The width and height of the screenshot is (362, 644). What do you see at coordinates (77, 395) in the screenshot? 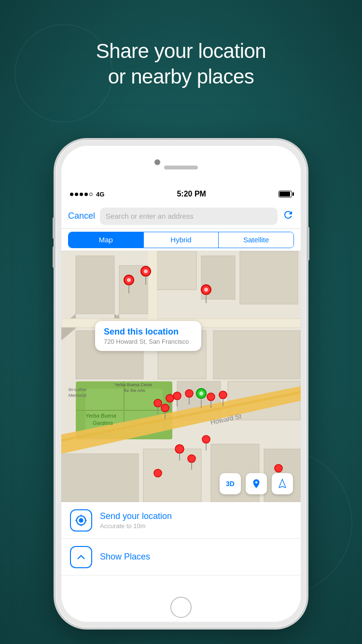
I see `svg-text: Memorial` at bounding box center [77, 395].